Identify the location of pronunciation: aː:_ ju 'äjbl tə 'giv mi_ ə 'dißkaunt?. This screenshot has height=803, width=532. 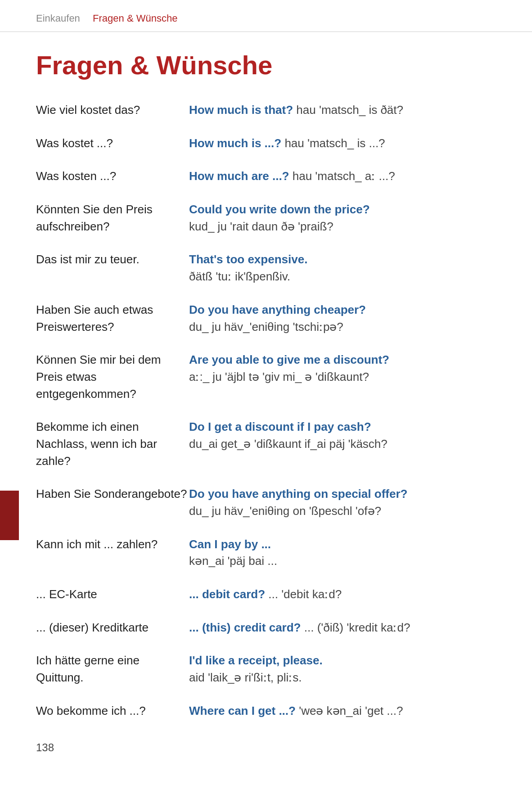
(279, 377).